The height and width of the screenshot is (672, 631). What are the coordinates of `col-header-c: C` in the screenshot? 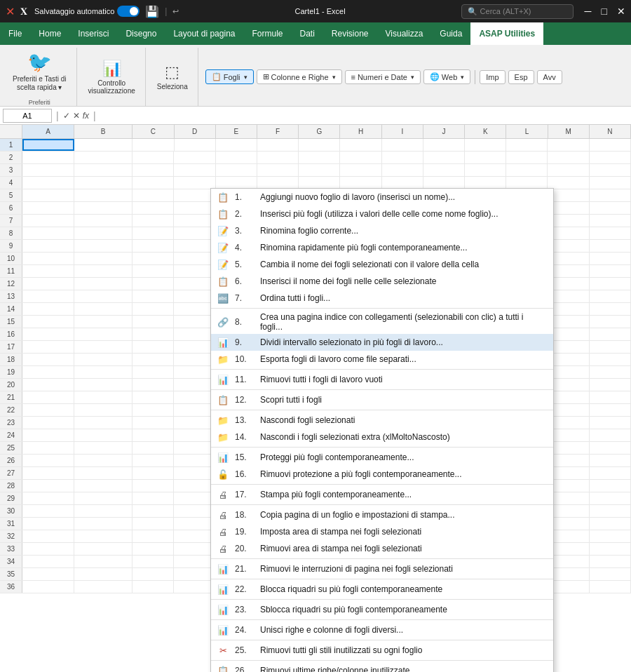 It's located at (153, 132).